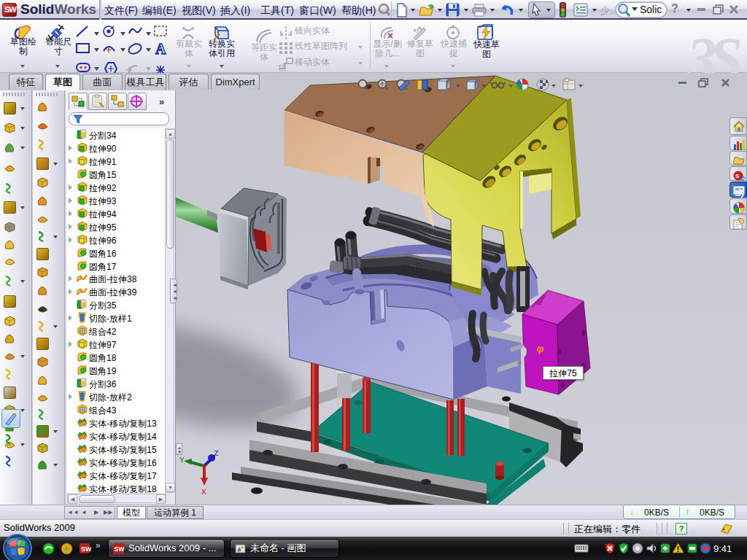  Describe the element at coordinates (216, 454) in the screenshot. I see `svg-text: Z` at that location.